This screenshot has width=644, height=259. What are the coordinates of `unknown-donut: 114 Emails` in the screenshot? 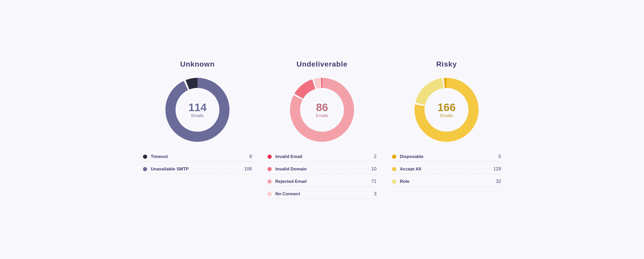 It's located at (197, 110).